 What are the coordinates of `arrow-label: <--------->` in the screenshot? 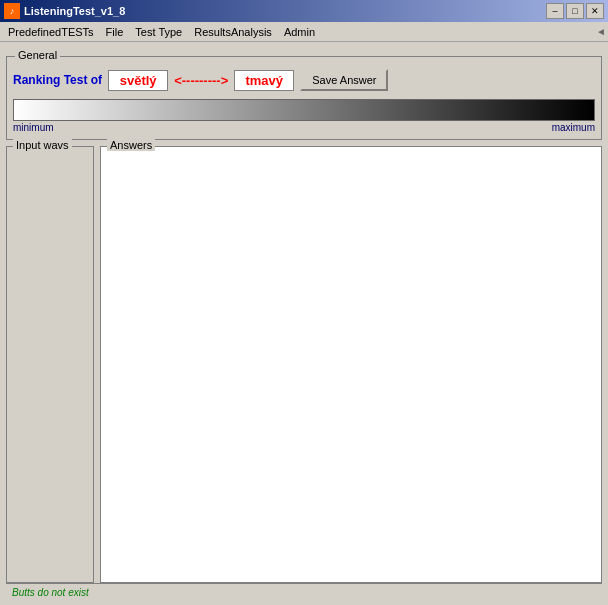 It's located at (201, 80).